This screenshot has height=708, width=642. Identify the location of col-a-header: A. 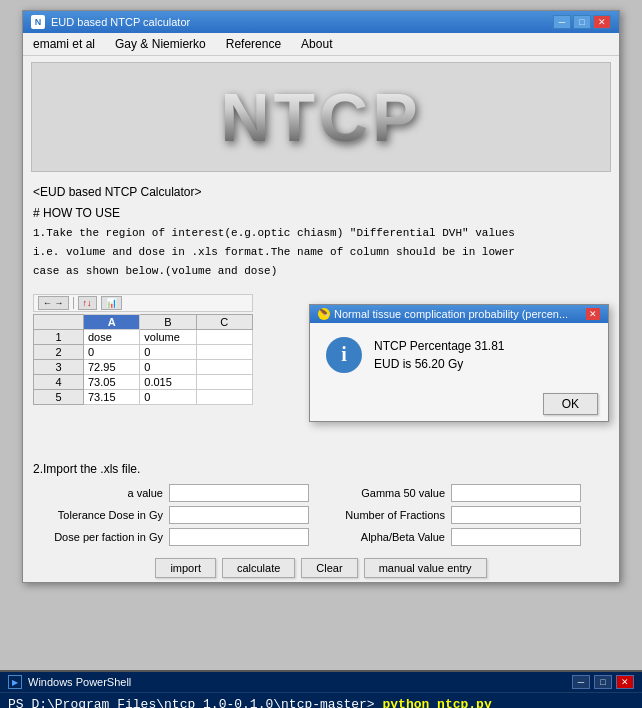
(112, 322).